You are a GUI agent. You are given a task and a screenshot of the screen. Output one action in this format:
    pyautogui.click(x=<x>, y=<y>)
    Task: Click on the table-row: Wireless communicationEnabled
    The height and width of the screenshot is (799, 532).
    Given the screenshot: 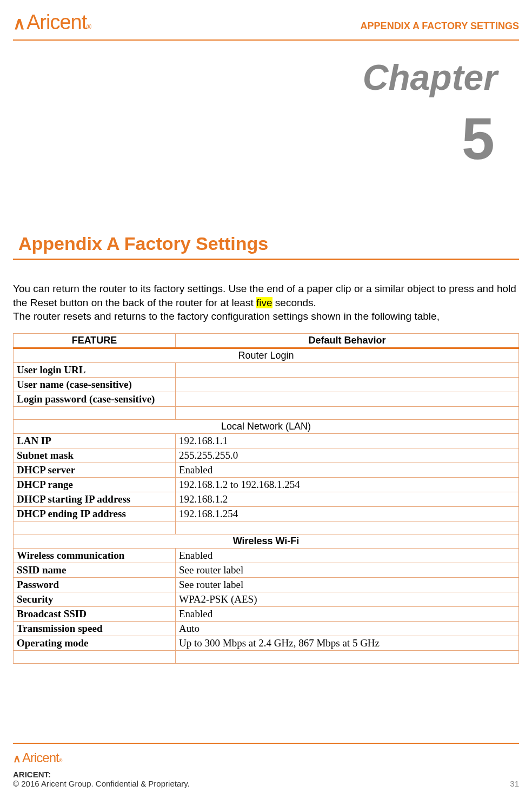 What is the action you would take?
    pyautogui.click(x=266, y=555)
    